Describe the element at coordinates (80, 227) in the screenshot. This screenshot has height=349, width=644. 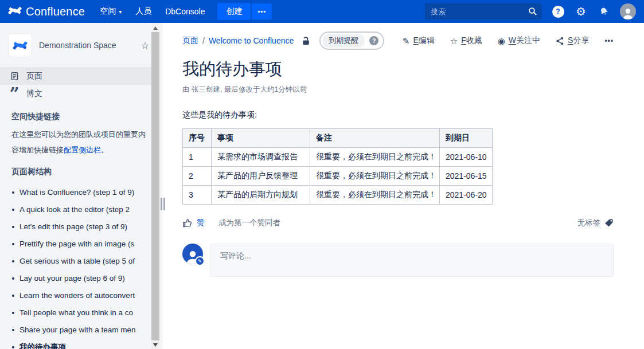
I see `tree-item: Let's edit this page (step 3 of 9)` at that location.